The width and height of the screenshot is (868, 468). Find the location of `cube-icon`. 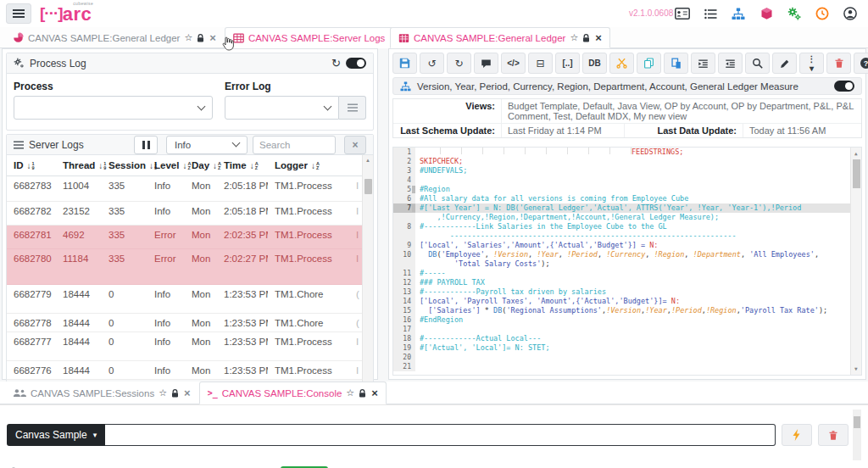

cube-icon is located at coordinates (766, 14).